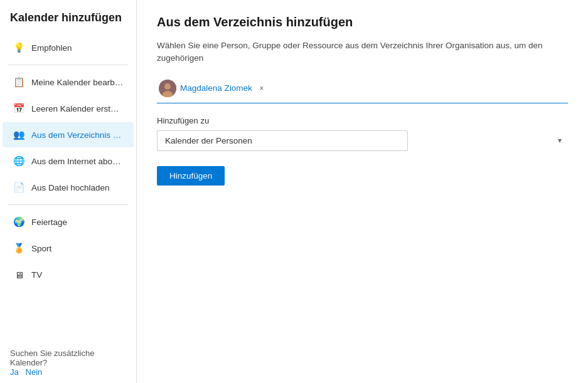 This screenshot has width=588, height=383. Describe the element at coordinates (14, 372) in the screenshot. I see `footer-yes-link: Ja` at that location.